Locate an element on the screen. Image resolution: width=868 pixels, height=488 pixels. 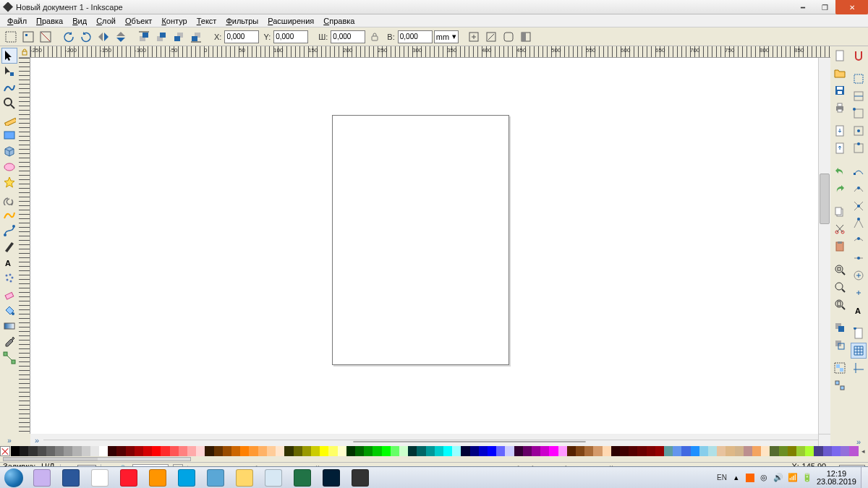
snap-cusp-icon is located at coordinates (859, 223).